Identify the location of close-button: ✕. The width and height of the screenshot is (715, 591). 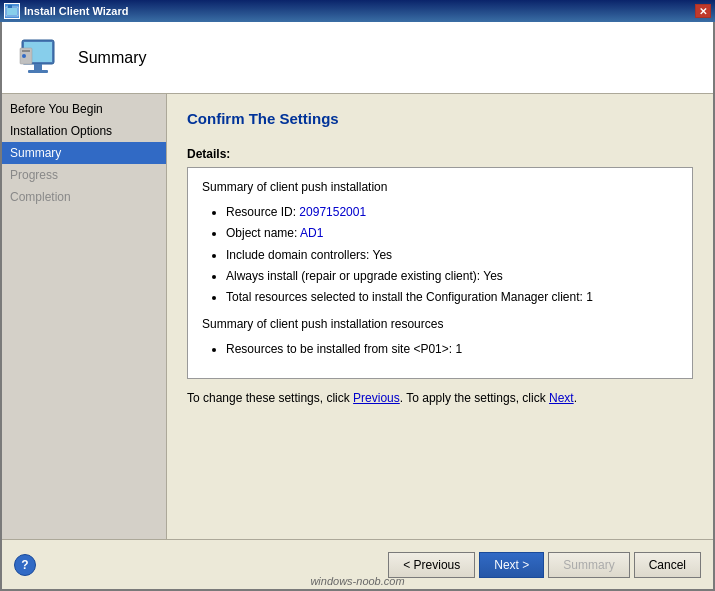
(703, 11).